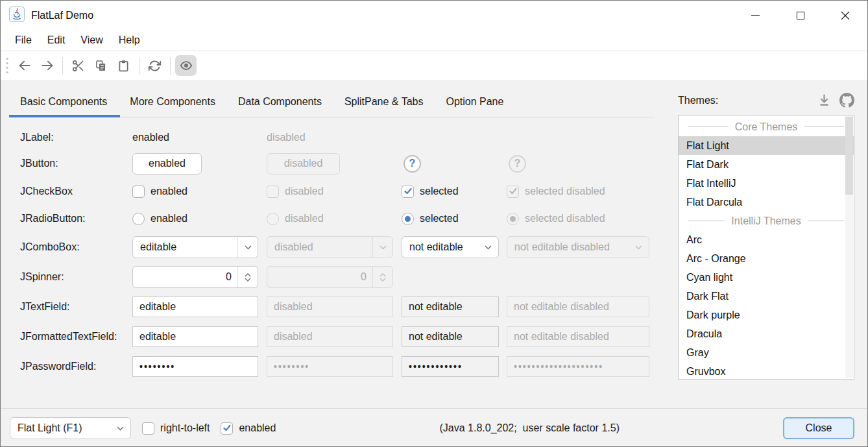  Describe the element at coordinates (766, 165) in the screenshot. I see `theme-item-flat-dark: Flat Dark` at that location.